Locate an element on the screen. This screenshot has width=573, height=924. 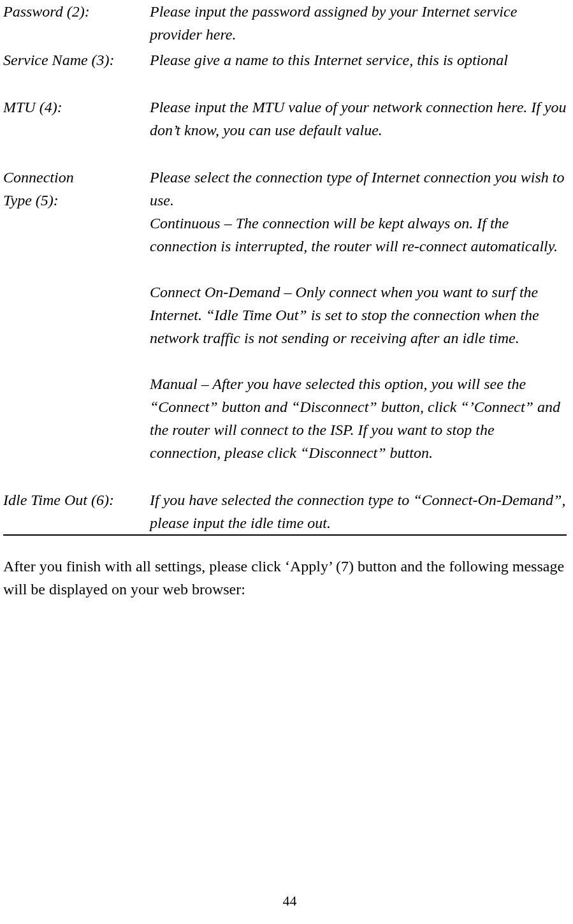
label-connection-type-line2: Type (5): is located at coordinates (31, 200).